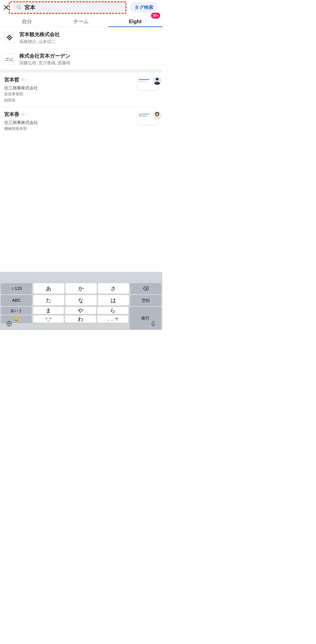 Image resolution: width=316 pixels, height=644 pixels. I want to click on company-result: 宮本観光株式会社 高橋啓介, 山本信二, so click(81, 38).